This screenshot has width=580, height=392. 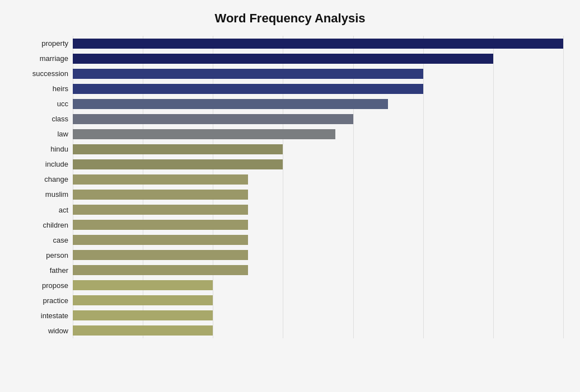 What do you see at coordinates (43, 315) in the screenshot?
I see `y-label: intestate` at bounding box center [43, 315].